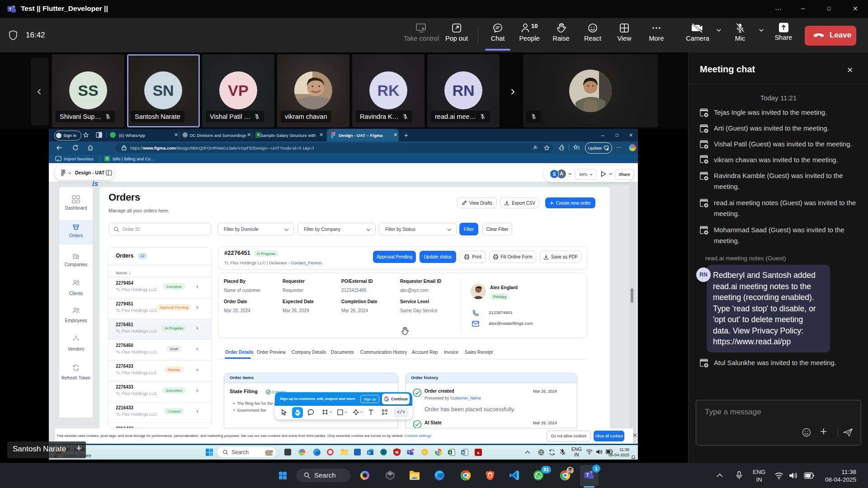 The height and width of the screenshot is (488, 868). Describe the element at coordinates (478, 453) in the screenshot. I see `svg-text: A` at that location.